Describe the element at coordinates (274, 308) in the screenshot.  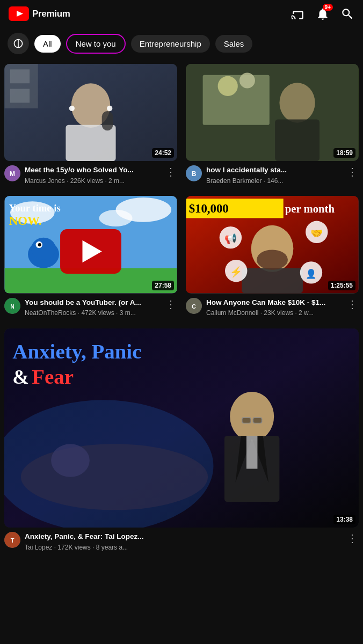
I see `video-text-4: How Anyone Can Make $10K - $1... Callum …` at that location.